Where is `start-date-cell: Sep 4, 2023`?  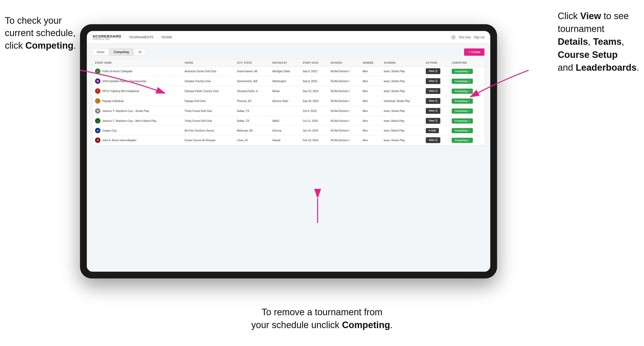
start-date-cell: Sep 4, 2023 is located at coordinates (314, 71).